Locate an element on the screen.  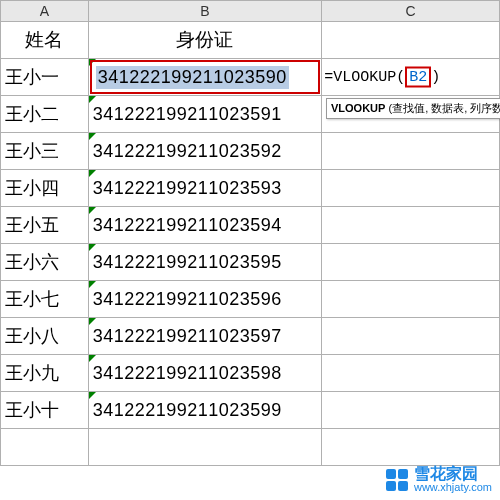
formula-suffix: ) is located at coordinates (436, 78).